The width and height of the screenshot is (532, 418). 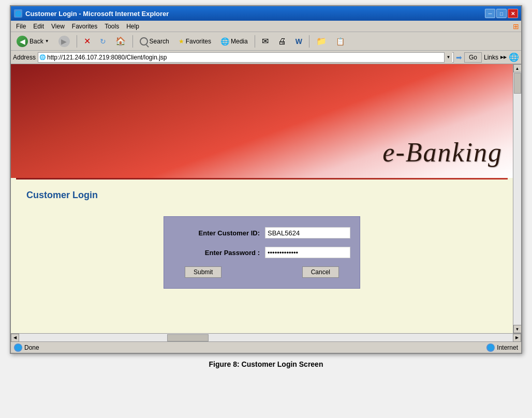 What do you see at coordinates (307, 233) in the screenshot?
I see `customer-id-input` at bounding box center [307, 233].